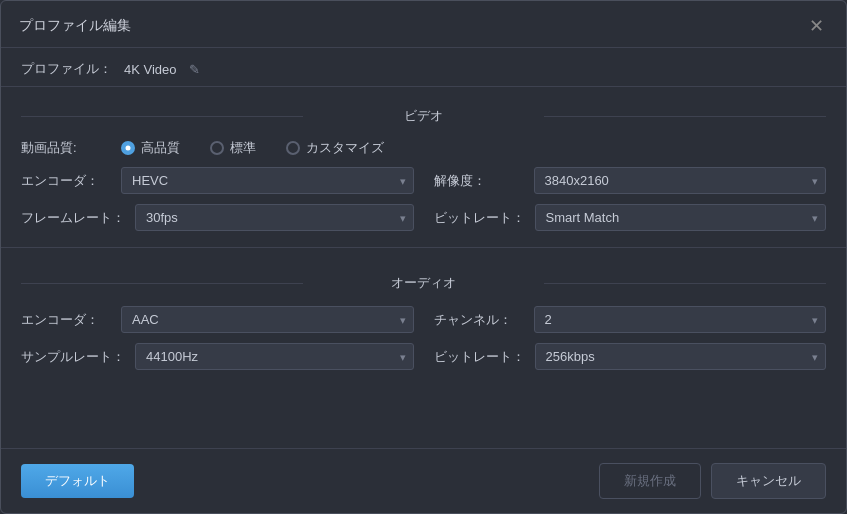  I want to click on video-bitrate-select-wrapper: Smart Match Custom Auto, so click(681, 218).